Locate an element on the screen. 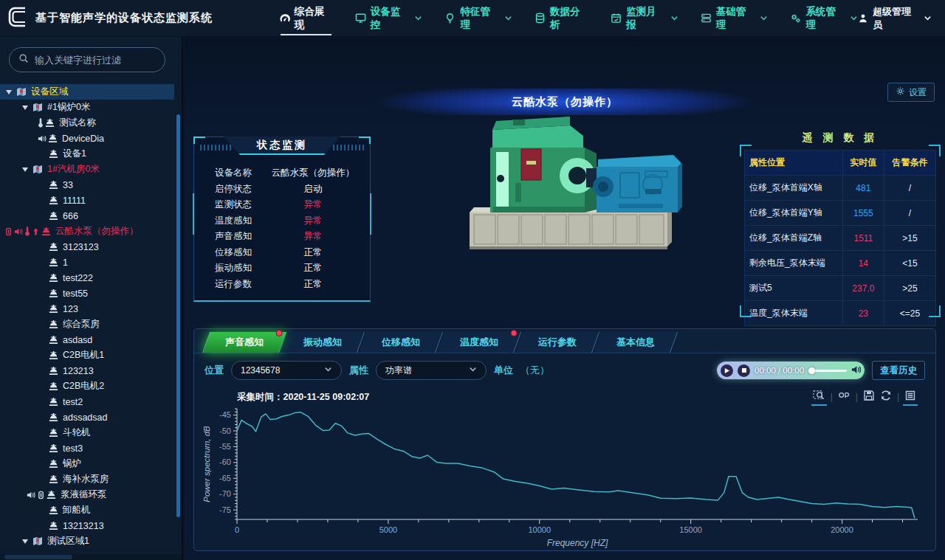  tree-item-test3: test3 is located at coordinates (87, 449).